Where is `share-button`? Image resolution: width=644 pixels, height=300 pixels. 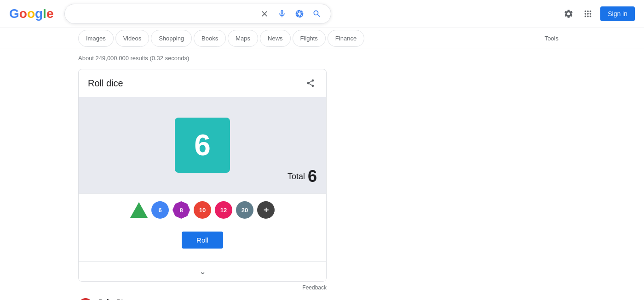
share-button is located at coordinates (310, 83).